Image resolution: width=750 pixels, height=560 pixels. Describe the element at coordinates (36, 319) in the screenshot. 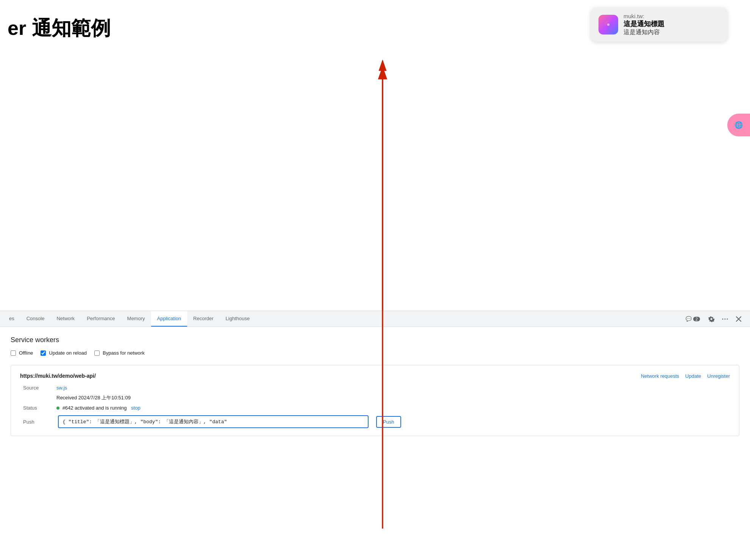

I see `tab-console: Console` at that location.